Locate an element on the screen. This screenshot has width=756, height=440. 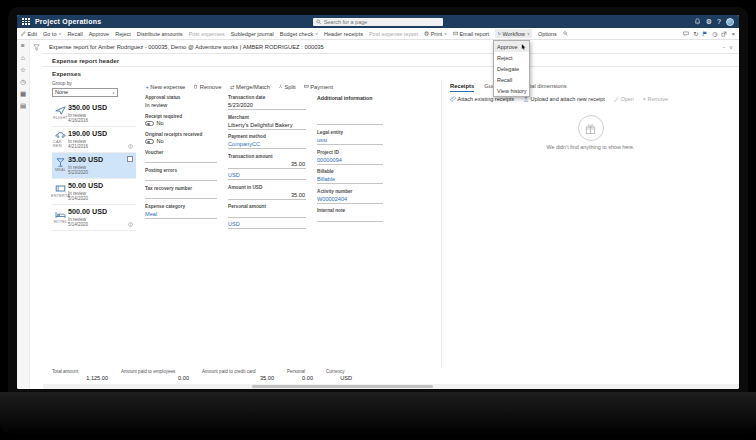
recent-clock-icon: ◷ is located at coordinates (23, 82).